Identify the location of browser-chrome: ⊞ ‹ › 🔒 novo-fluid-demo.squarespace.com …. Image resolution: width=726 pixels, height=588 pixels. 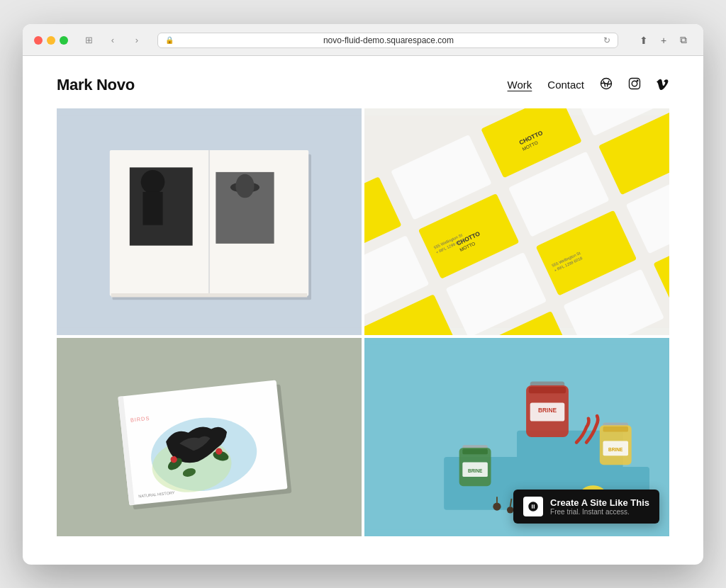
(363, 40).